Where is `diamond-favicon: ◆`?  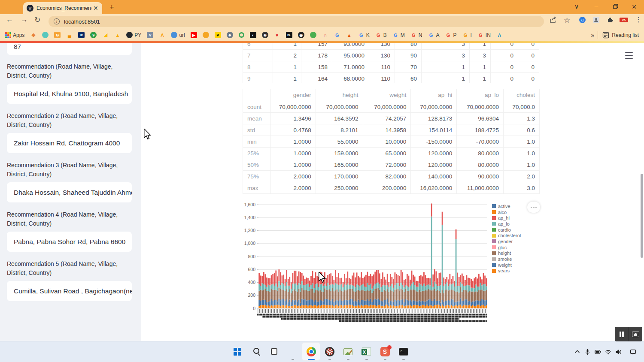 diamond-favicon: ◆ is located at coordinates (33, 35).